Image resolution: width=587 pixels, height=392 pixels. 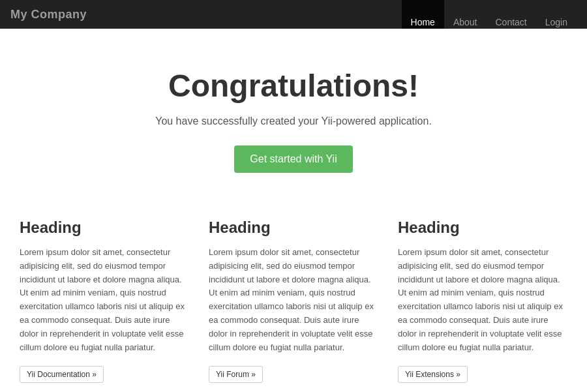 I want to click on column-3-link: Yii Extensions », so click(x=433, y=374).